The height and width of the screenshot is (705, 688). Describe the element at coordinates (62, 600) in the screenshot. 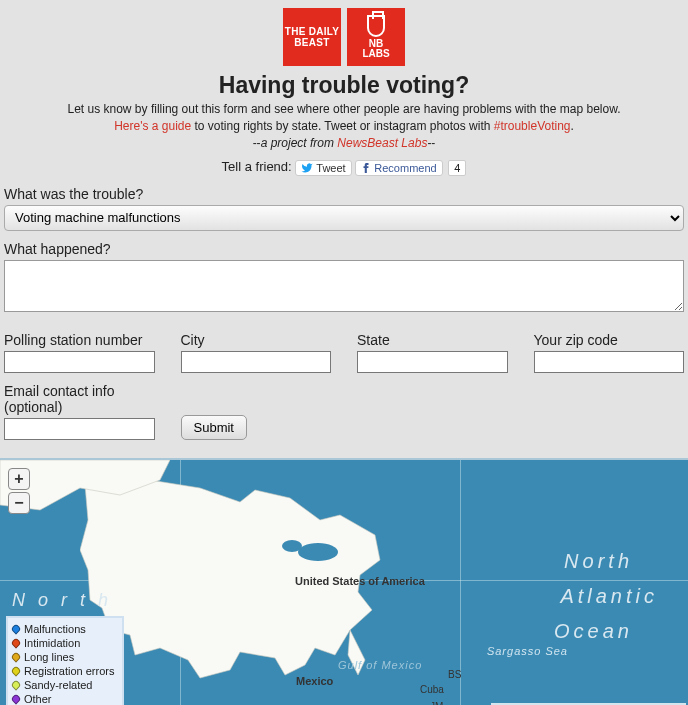

I see `water-label-north-left: N o r t h` at that location.